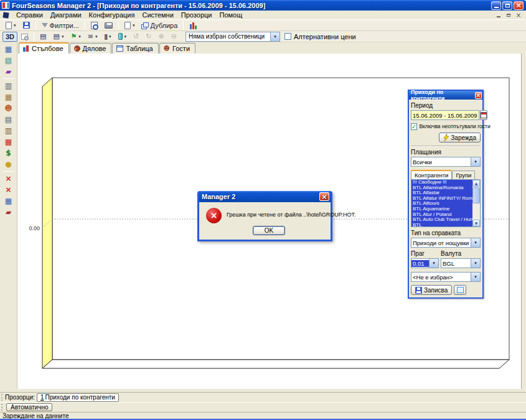 The width and height of the screenshot is (526, 420). Describe the element at coordinates (159, 26) in the screenshot. I see `duplicate-button: Дублира` at that location.